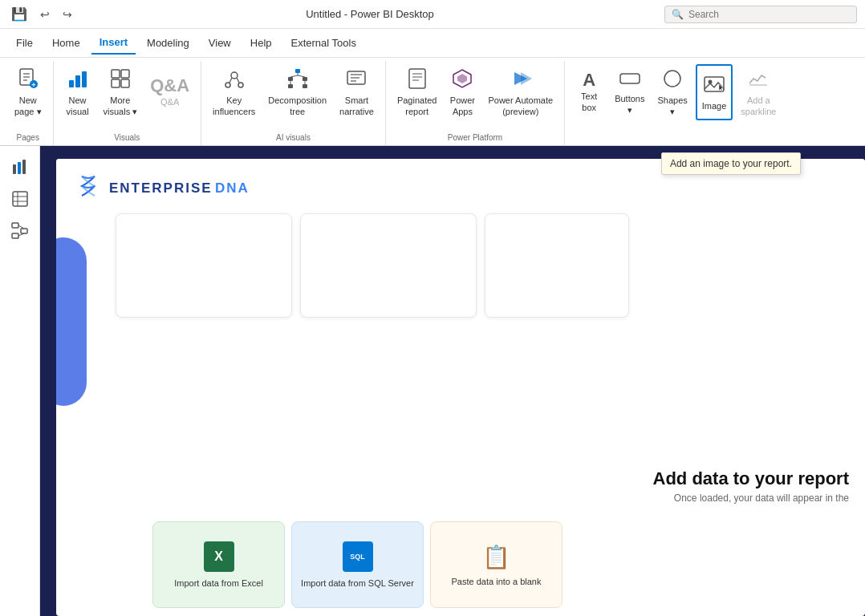 The height and width of the screenshot is (616, 865). What do you see at coordinates (294, 96) in the screenshot?
I see `ribbon-group-ai-items: Keyinfluencers` at bounding box center [294, 96].